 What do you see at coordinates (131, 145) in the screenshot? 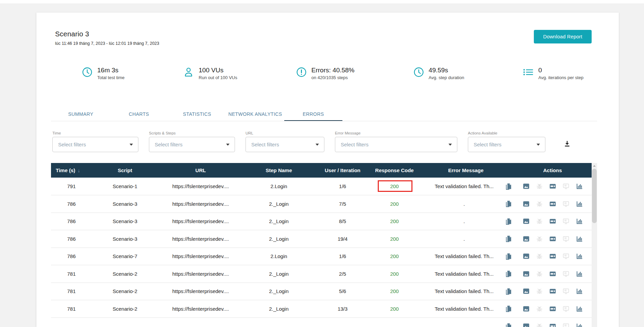
I see `chevron-down-icon` at bounding box center [131, 145].